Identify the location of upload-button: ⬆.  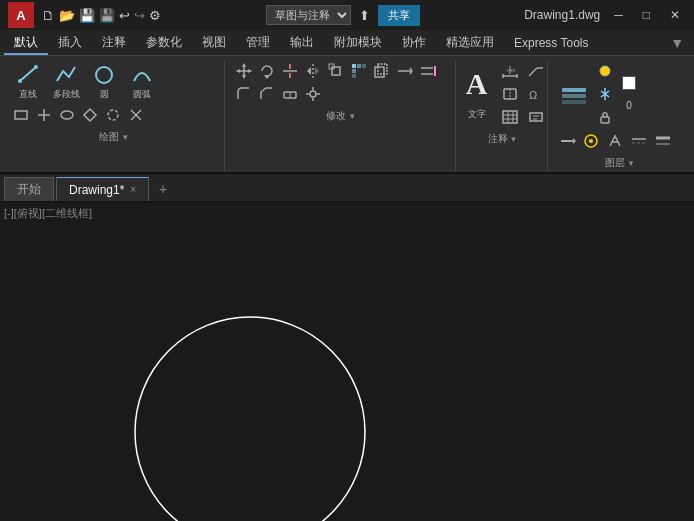
(364, 16).